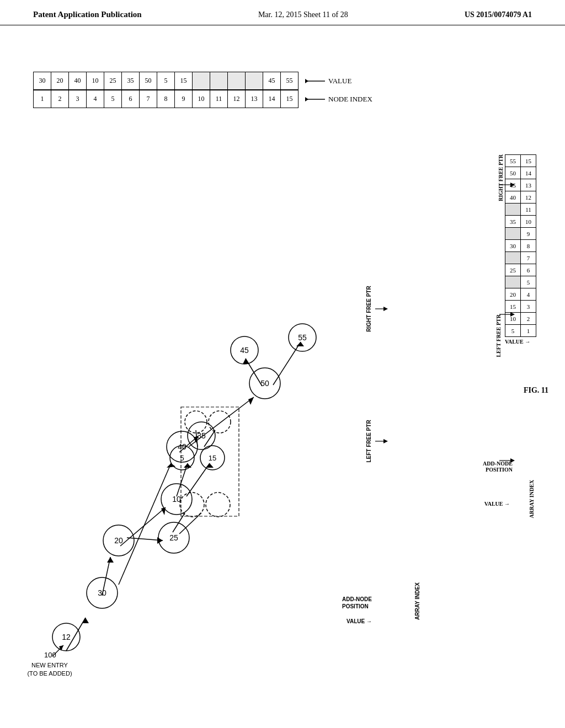 Image resolution: width=565 pixels, height=728 pixels. I want to click on value-row-table: 302040102535505154555, so click(166, 81).